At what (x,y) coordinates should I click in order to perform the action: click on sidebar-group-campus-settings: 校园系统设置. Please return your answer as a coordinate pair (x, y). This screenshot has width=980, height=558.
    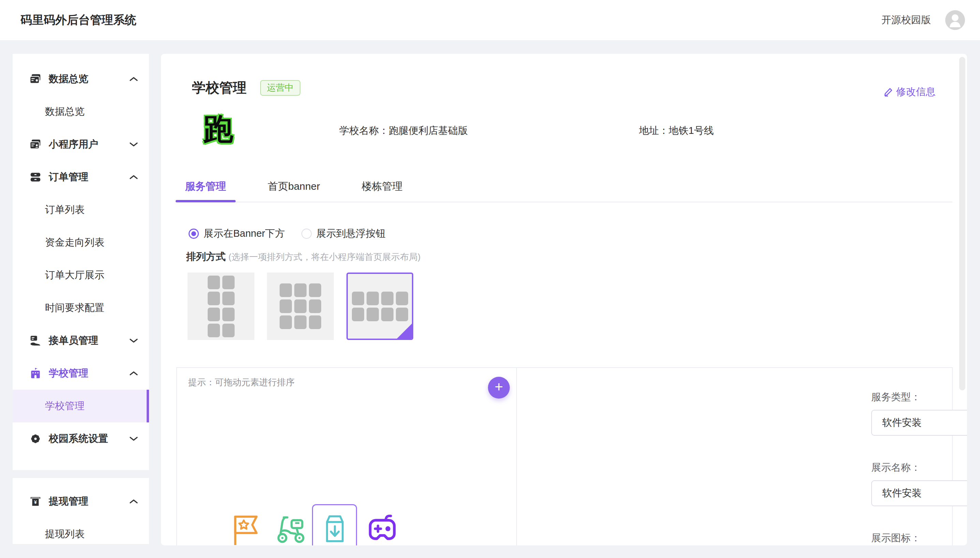
    Looking at the image, I should click on (81, 439).